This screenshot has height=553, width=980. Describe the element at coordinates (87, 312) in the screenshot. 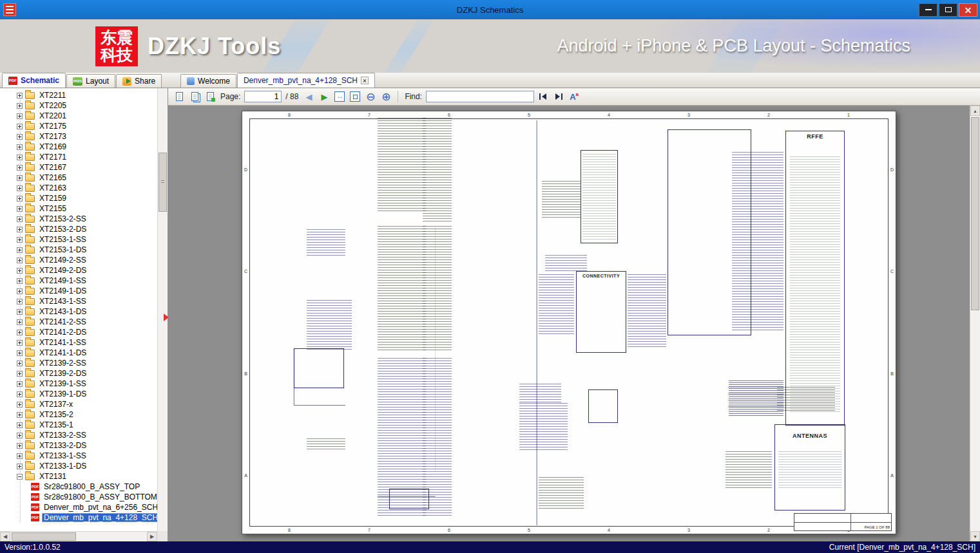

I see `tree-folder-row: XT2143-1-DS` at that location.